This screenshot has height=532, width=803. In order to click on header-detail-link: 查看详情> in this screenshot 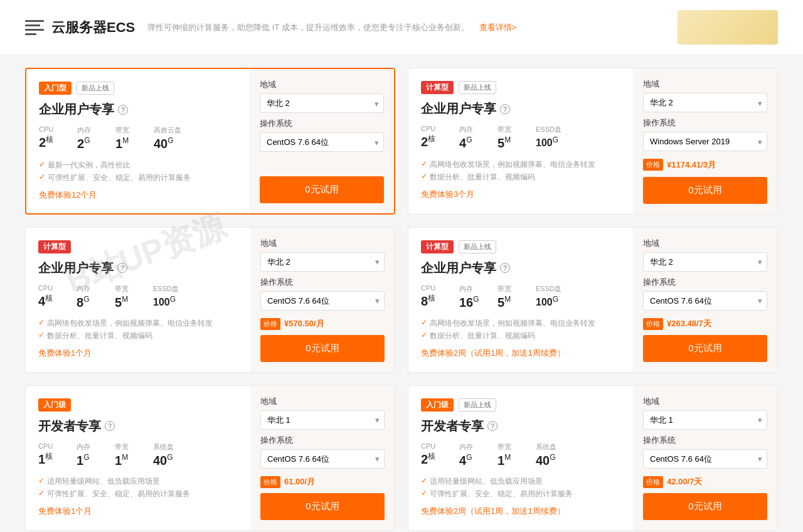, I will do `click(498, 28)`.